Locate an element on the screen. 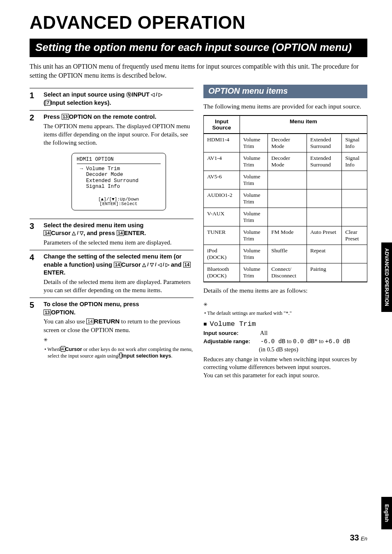  osd-hint-line: [ENTER]:Select is located at coordinates (118, 204).